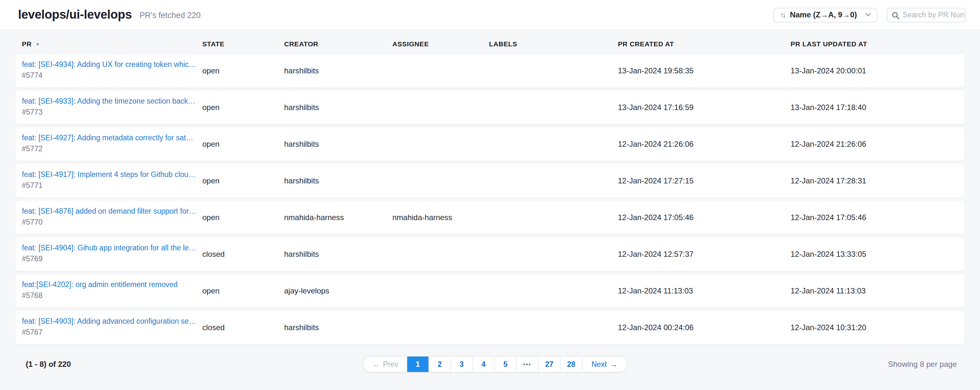  Describe the element at coordinates (490, 217) in the screenshot. I see `table-row: feat: [SEI-4876] added on demand filter …` at that location.